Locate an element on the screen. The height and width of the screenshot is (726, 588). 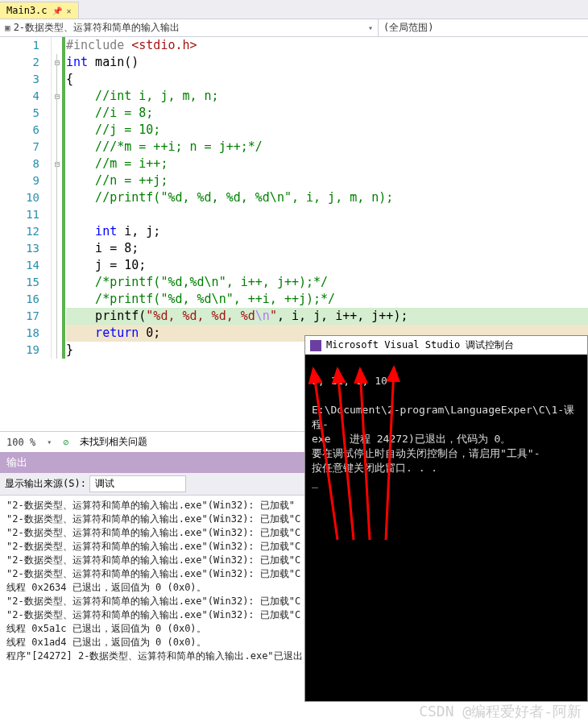
code-text: main() is located at coordinates (113, 62).